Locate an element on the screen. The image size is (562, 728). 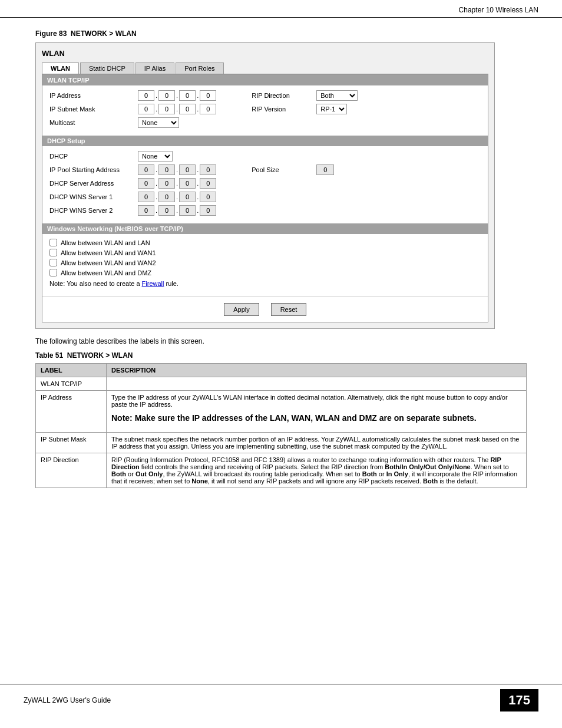
table-row: RIP Direction RIP (Routing Information P… is located at coordinates (282, 470).